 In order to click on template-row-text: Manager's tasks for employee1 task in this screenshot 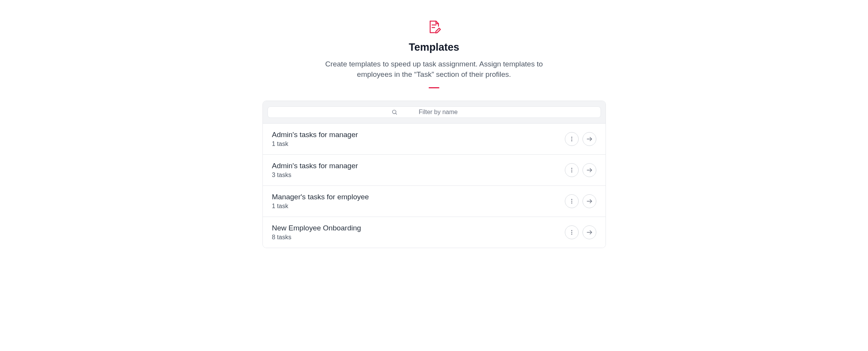, I will do `click(321, 201)`.